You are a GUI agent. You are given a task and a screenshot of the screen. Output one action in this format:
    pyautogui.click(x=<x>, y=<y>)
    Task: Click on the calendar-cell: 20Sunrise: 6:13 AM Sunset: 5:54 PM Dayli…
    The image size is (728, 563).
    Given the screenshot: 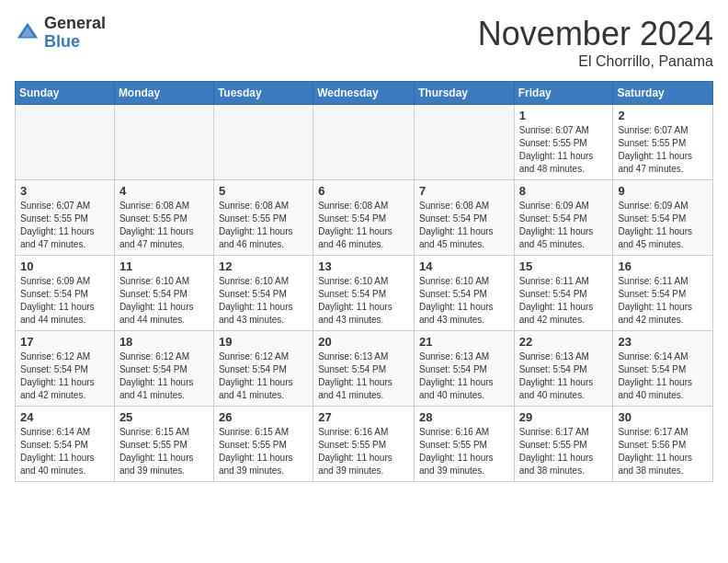 What is the action you would take?
    pyautogui.click(x=364, y=369)
    